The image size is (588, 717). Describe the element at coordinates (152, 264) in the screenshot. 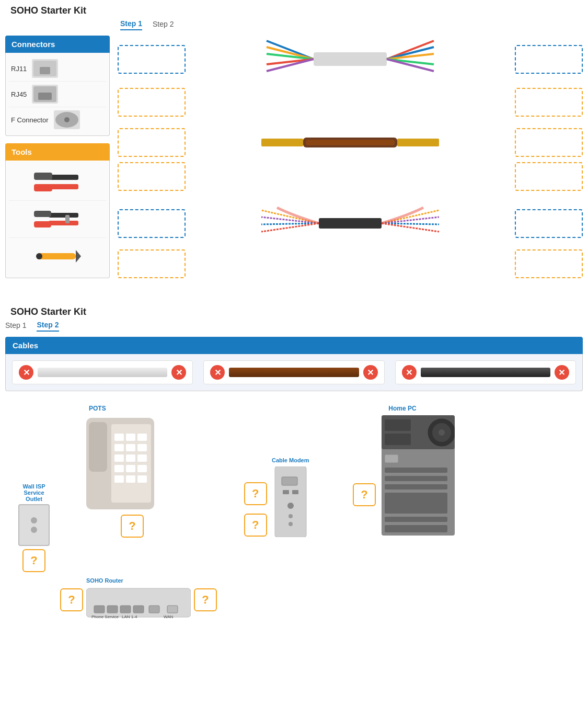

I see `dropbox-6a` at that location.